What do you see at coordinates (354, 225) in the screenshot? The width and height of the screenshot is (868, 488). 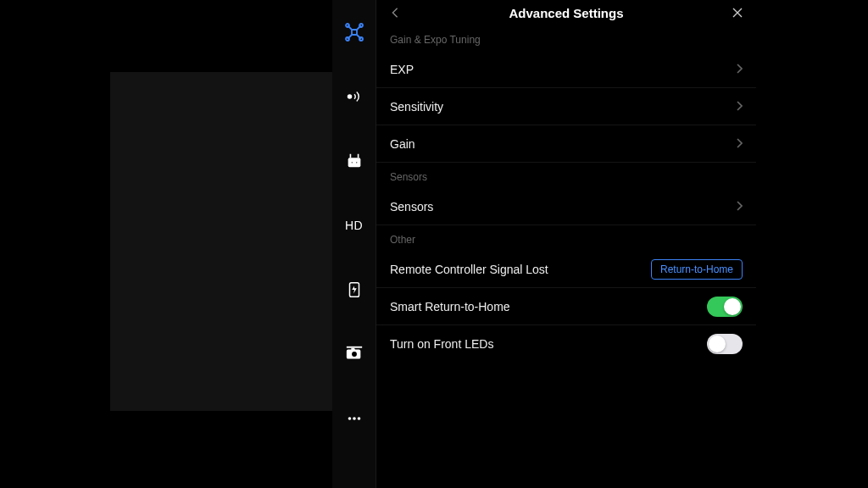 I see `hd-label: HD` at bounding box center [354, 225].